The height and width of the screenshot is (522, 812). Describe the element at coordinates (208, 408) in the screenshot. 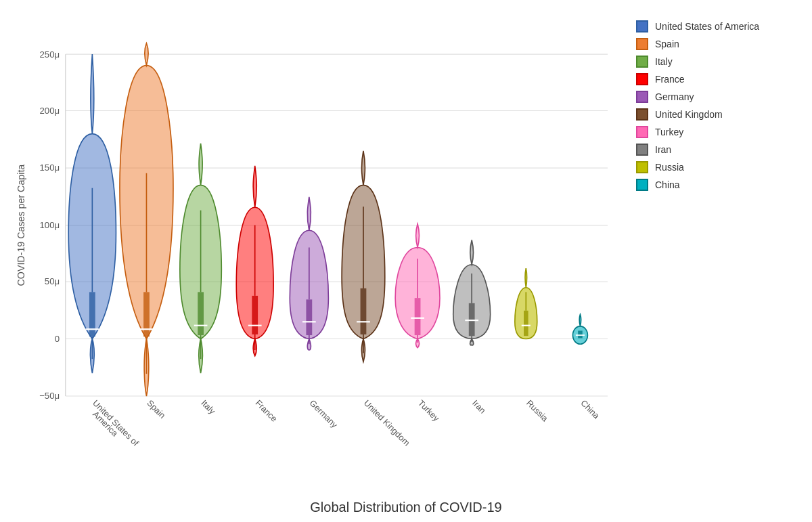

I see `svg-text: Italy` at that location.